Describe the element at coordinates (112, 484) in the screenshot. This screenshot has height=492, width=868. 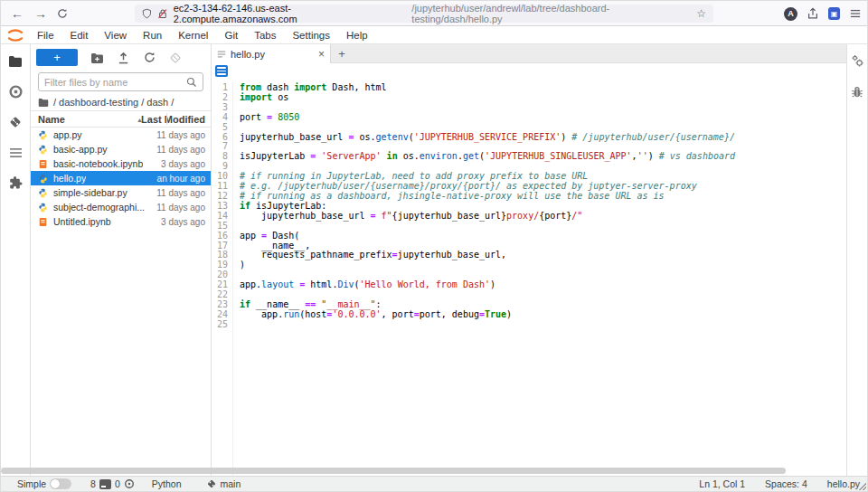
I see `terminals-status: 8 0` at that location.